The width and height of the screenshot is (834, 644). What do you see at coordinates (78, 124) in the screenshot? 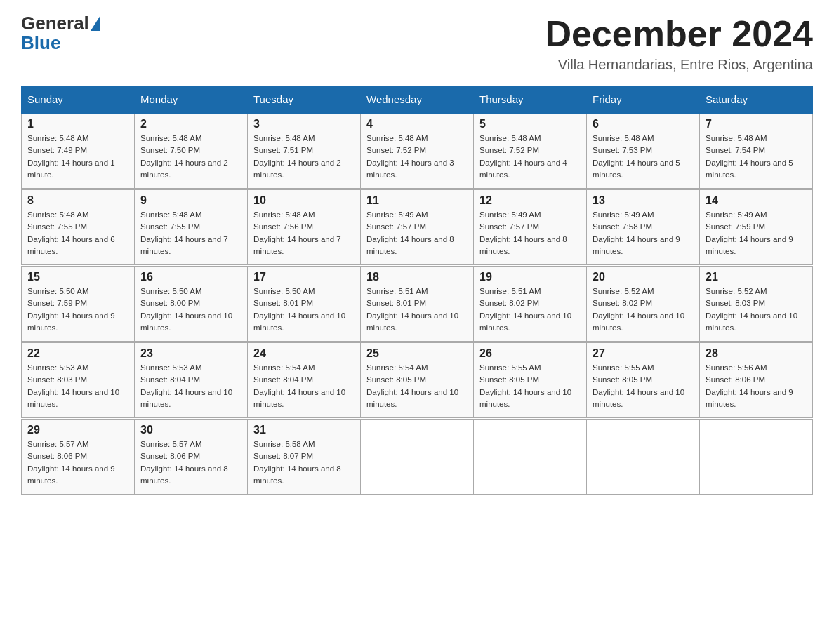
I see `day-number: 1` at bounding box center [78, 124].